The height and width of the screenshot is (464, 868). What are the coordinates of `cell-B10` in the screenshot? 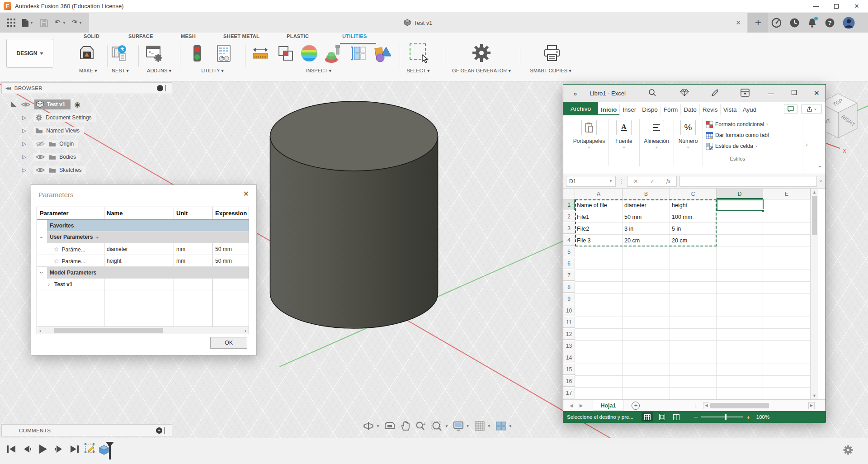 It's located at (646, 311).